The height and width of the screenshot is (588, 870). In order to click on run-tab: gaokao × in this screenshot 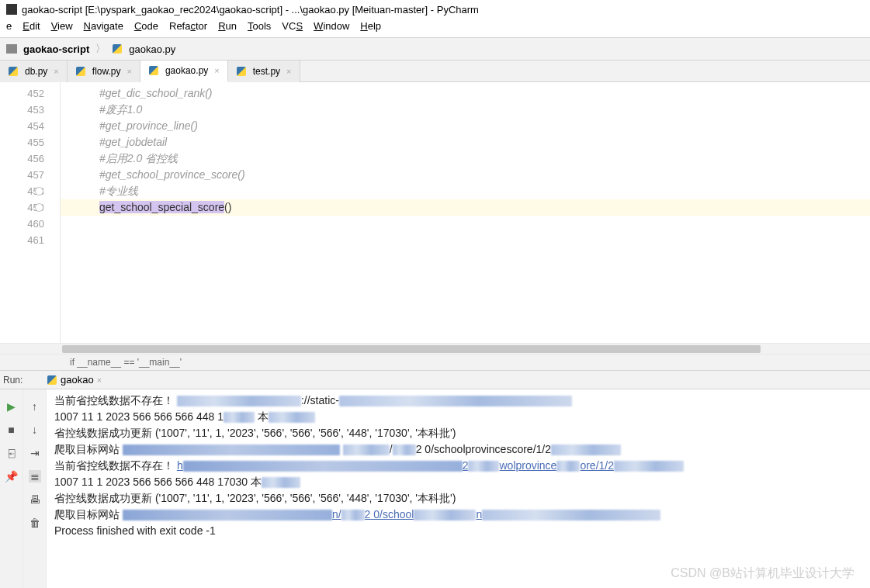, I will do `click(75, 380)`.